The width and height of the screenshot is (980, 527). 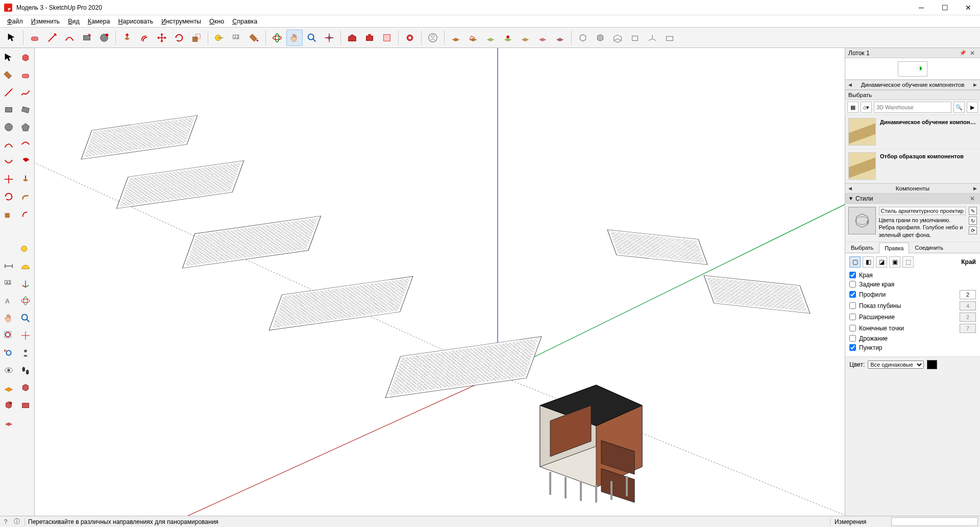 What do you see at coordinates (9, 301) in the screenshot?
I see `lt-3dtext-icon: A` at bounding box center [9, 301].